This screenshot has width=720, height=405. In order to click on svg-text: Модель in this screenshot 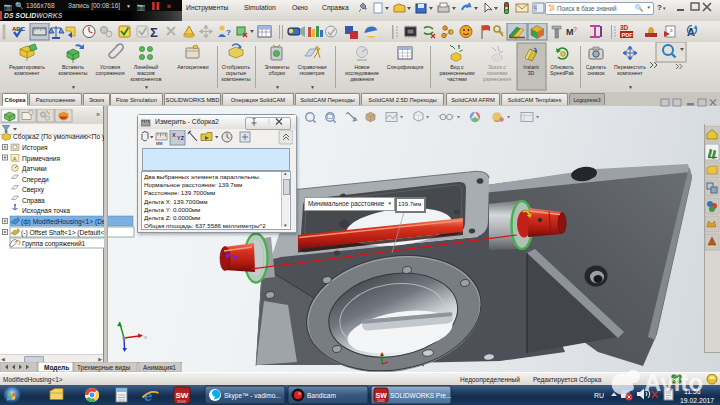, I will do `click(56, 368)`.